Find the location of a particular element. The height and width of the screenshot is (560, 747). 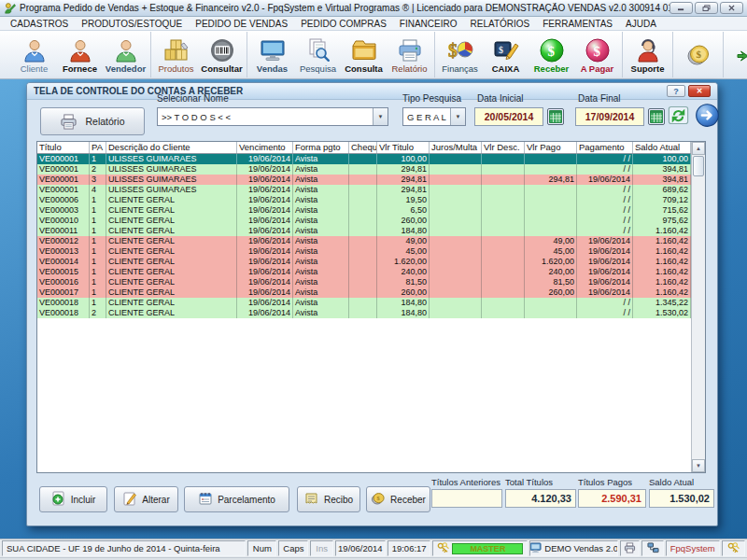

menu-item-cadastros: CADASTROS is located at coordinates (39, 24).